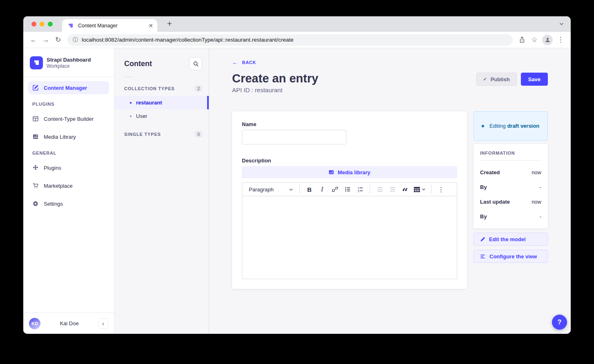 Image resolution: width=594 pixels, height=364 pixels. What do you see at coordinates (36, 204) in the screenshot?
I see `gear-icon` at bounding box center [36, 204].